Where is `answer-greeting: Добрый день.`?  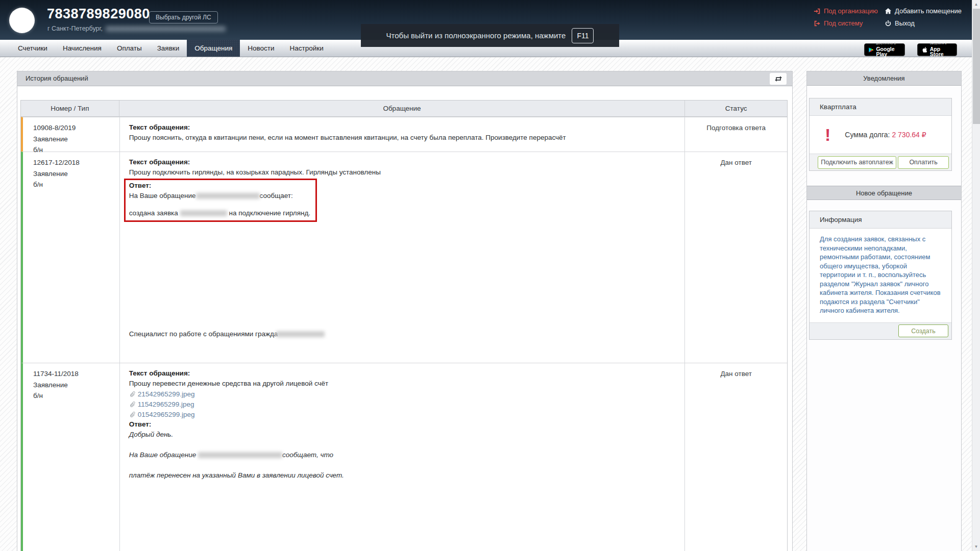
answer-greeting: Добрый день. is located at coordinates (403, 435).